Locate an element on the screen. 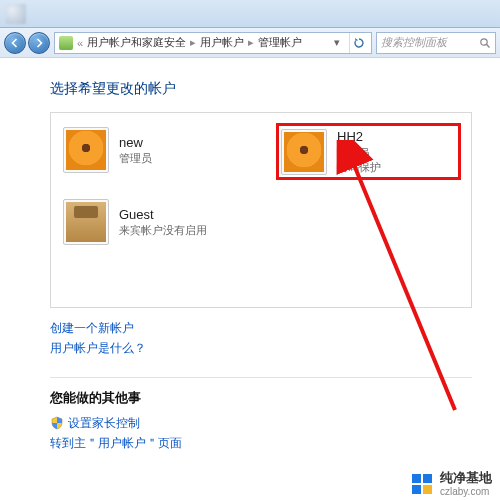 This screenshot has height=501, width=500. spacer is located at coordinates (261, 191).